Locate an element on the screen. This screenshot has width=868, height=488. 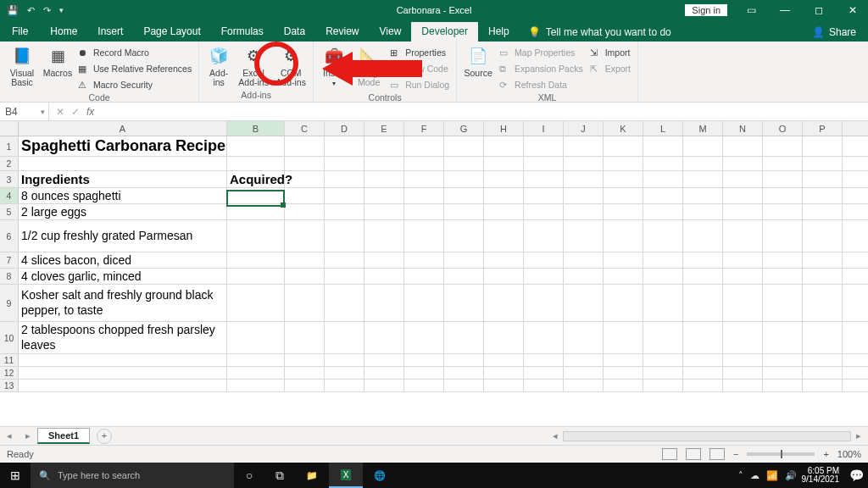
cell-E8 is located at coordinates (385, 276).